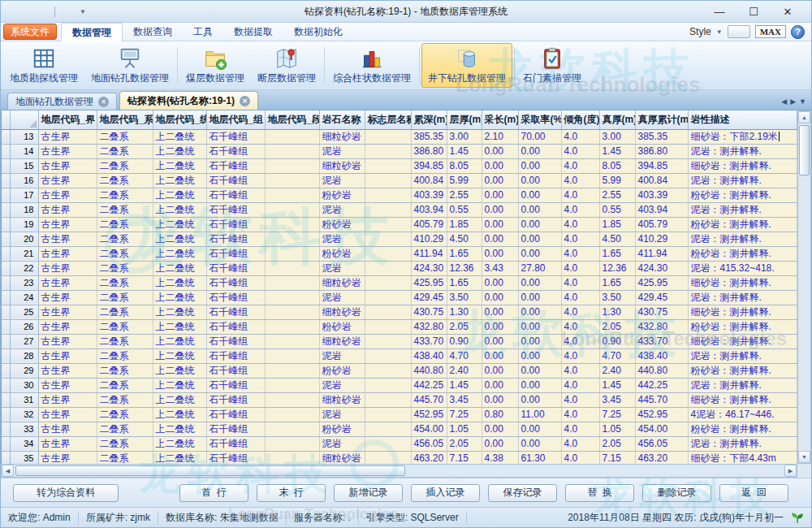 The height and width of the screenshot is (528, 812). I want to click on scroll-left-arrow-icon: ◀, so click(8, 471).